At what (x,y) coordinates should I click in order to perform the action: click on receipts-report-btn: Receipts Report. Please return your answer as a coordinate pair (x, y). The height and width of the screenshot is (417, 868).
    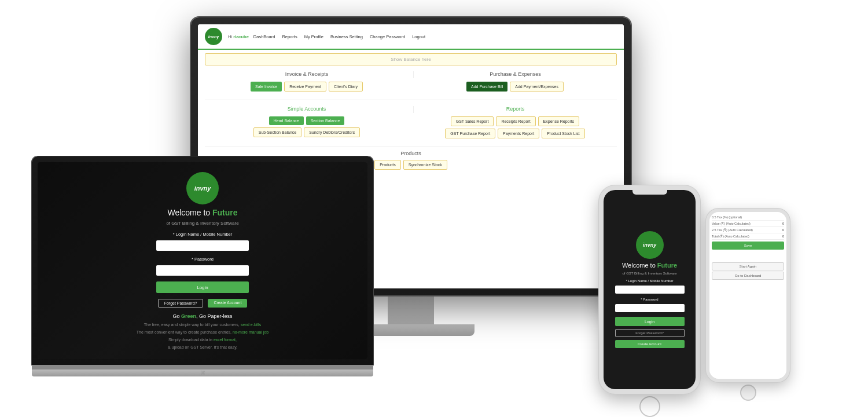
    Looking at the image, I should click on (516, 122).